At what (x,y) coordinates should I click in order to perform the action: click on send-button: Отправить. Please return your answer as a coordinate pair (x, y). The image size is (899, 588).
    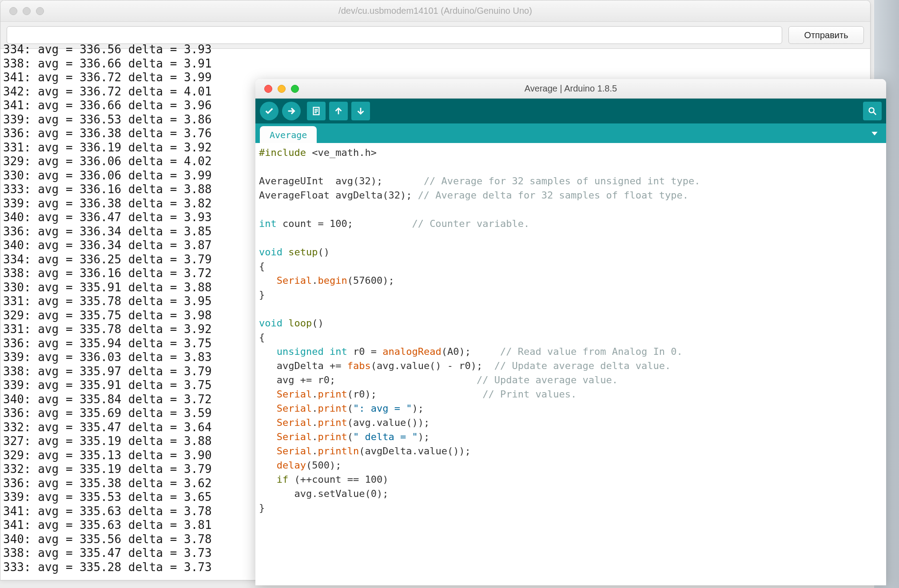
    Looking at the image, I should click on (826, 35).